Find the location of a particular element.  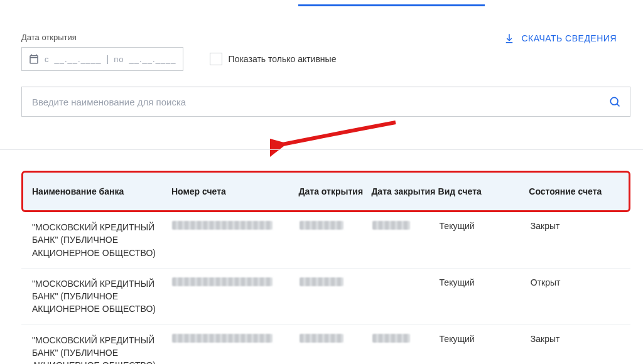

search-input is located at coordinates (317, 102).